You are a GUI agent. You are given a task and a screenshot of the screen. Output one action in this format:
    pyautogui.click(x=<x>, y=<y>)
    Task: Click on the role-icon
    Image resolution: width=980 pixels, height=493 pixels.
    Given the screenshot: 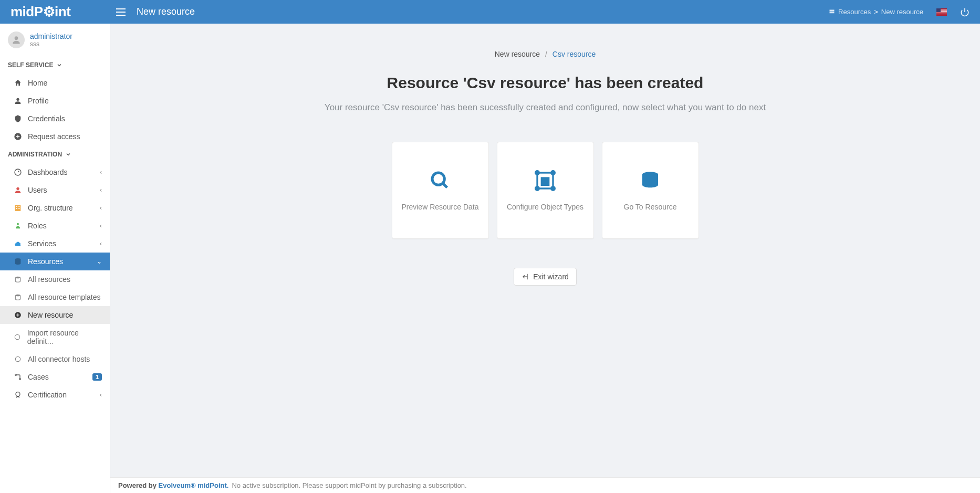 What is the action you would take?
    pyautogui.click(x=18, y=226)
    